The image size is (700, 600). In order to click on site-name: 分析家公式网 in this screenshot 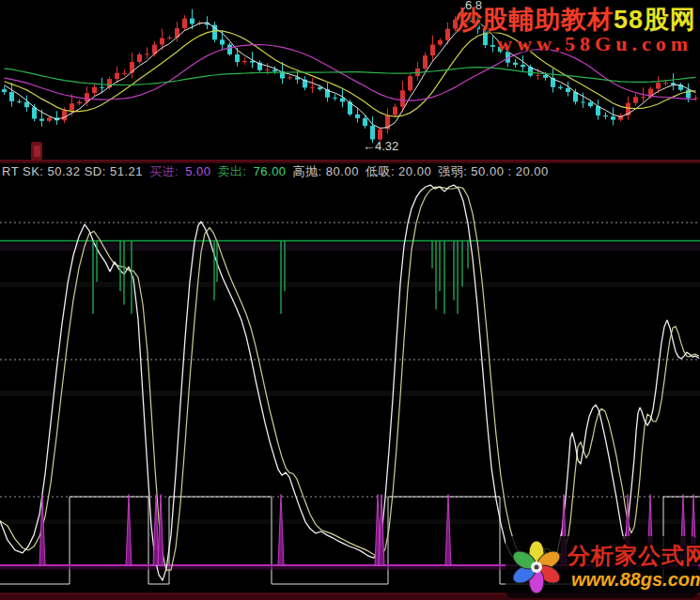, I will do `click(633, 556)`.